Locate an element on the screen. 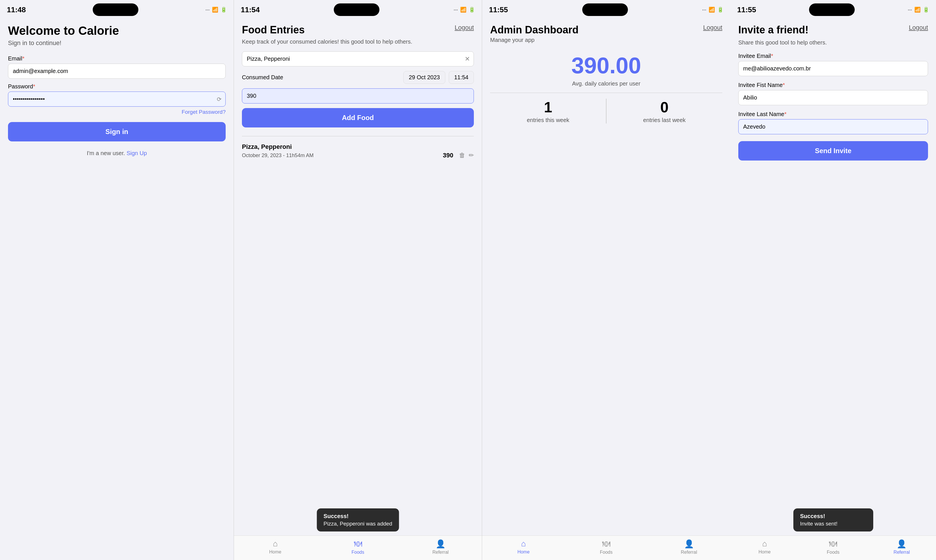 This screenshot has width=936, height=560. consumed-date-label: Consumed Date is located at coordinates (321, 77).